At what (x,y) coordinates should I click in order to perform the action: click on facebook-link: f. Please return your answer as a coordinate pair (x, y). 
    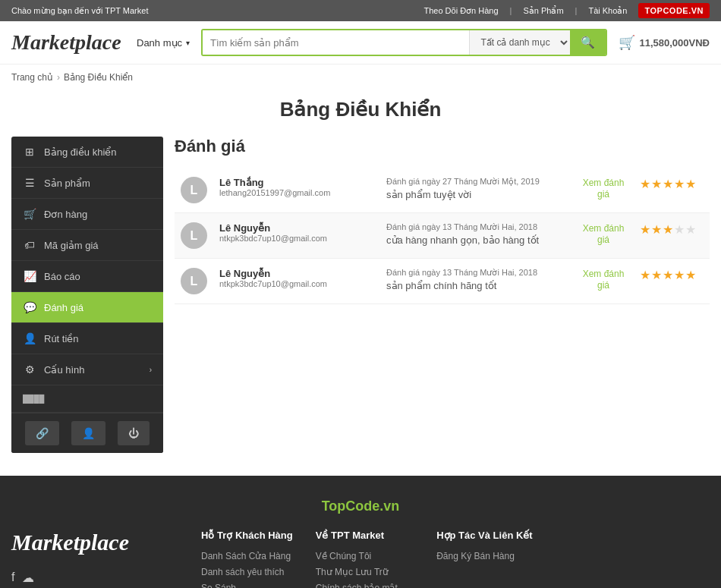
    Looking at the image, I should click on (13, 578).